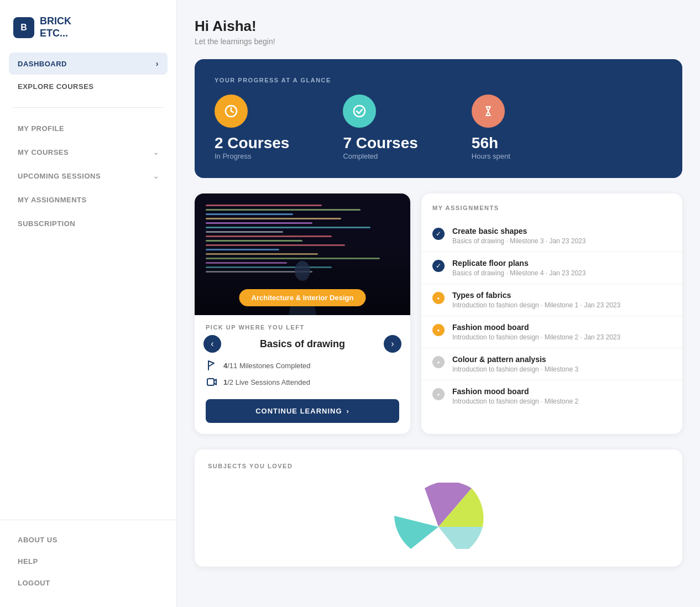 The image size is (700, 607). Describe the element at coordinates (359, 111) in the screenshot. I see `stat-icon-circle-teal` at that location.